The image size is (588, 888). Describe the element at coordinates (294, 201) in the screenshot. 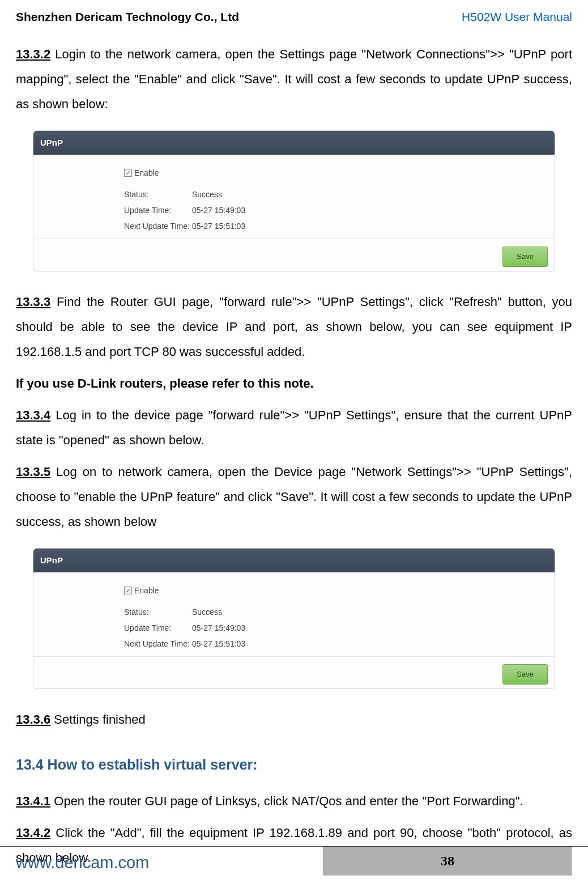

I see `upnp-panel-1: UPnP ✓ Enable Status: Success Update Tim…` at that location.